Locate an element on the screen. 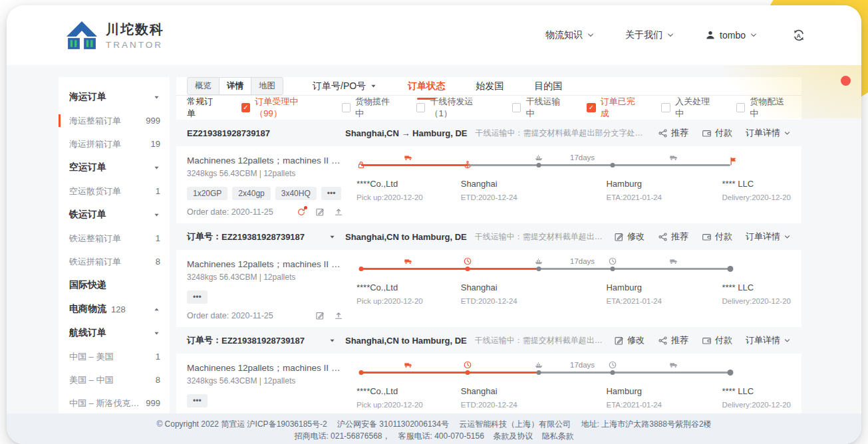 The image size is (868, 444). tab-order-status: 订单状态 is located at coordinates (426, 86).